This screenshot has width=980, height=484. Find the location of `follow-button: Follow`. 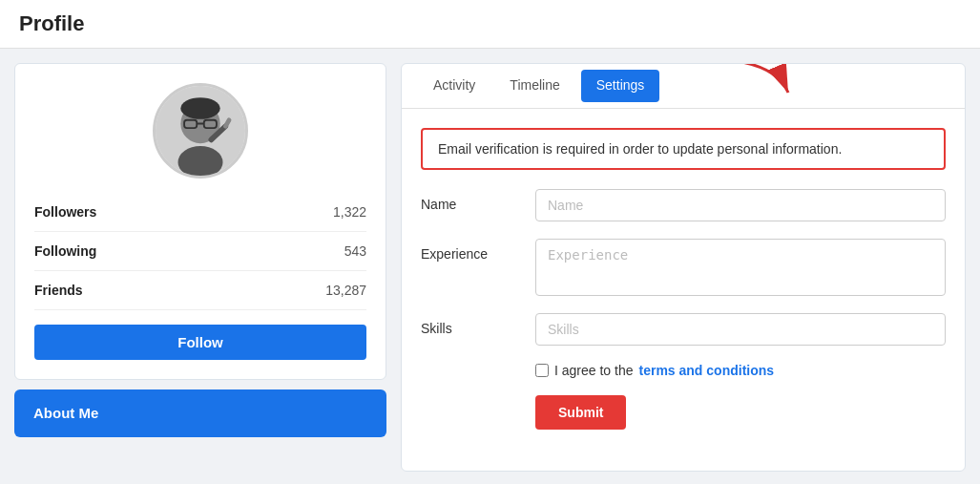

follow-button: Follow is located at coordinates (200, 342).